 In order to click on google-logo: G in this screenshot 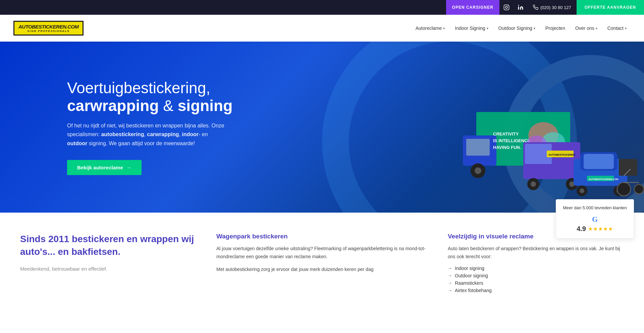, I will do `click(595, 219)`.